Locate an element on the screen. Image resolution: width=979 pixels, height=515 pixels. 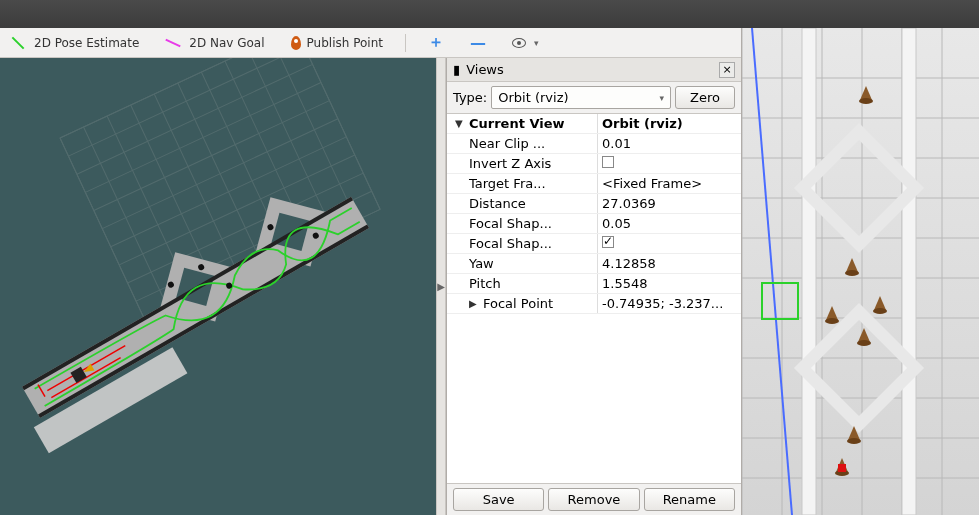
prop-pitch-val: 1.5548 is located at coordinates (669, 284).